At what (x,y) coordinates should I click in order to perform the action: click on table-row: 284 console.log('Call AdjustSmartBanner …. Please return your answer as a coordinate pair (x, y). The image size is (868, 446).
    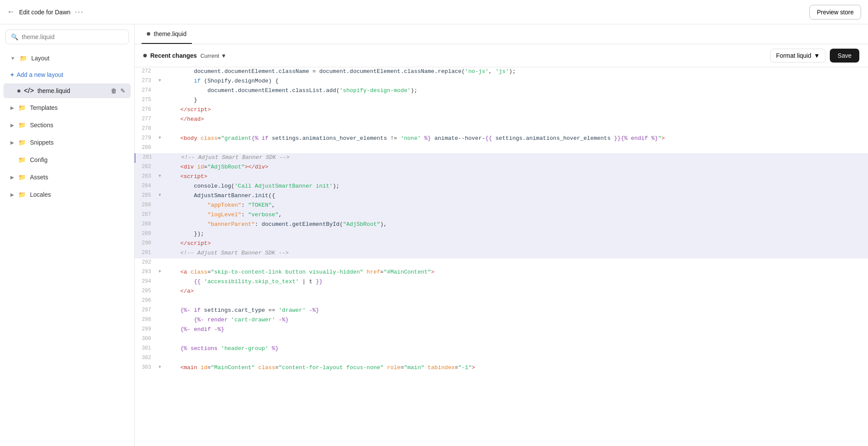
    Looking at the image, I should click on (501, 187).